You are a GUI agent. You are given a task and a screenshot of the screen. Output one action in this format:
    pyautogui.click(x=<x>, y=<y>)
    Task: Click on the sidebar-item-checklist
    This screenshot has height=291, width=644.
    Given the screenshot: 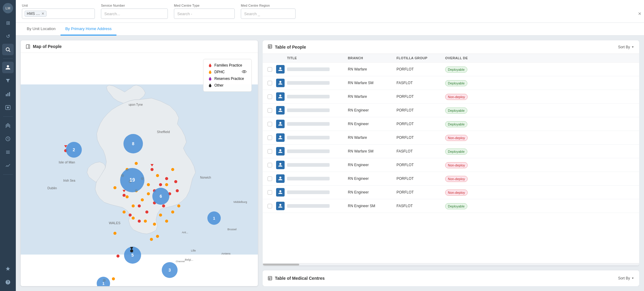 What is the action you would take?
    pyautogui.click(x=8, y=152)
    